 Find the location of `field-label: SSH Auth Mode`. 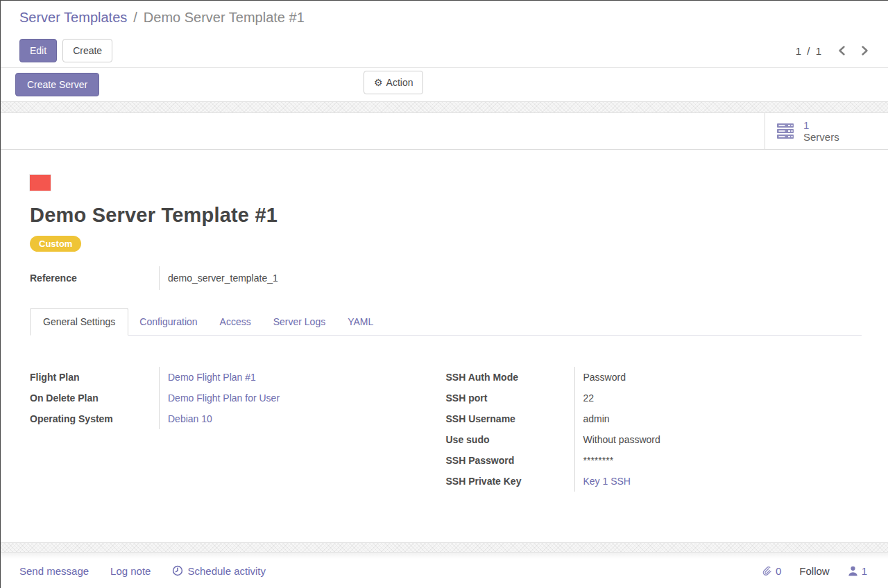

field-label: SSH Auth Mode is located at coordinates (511, 377).